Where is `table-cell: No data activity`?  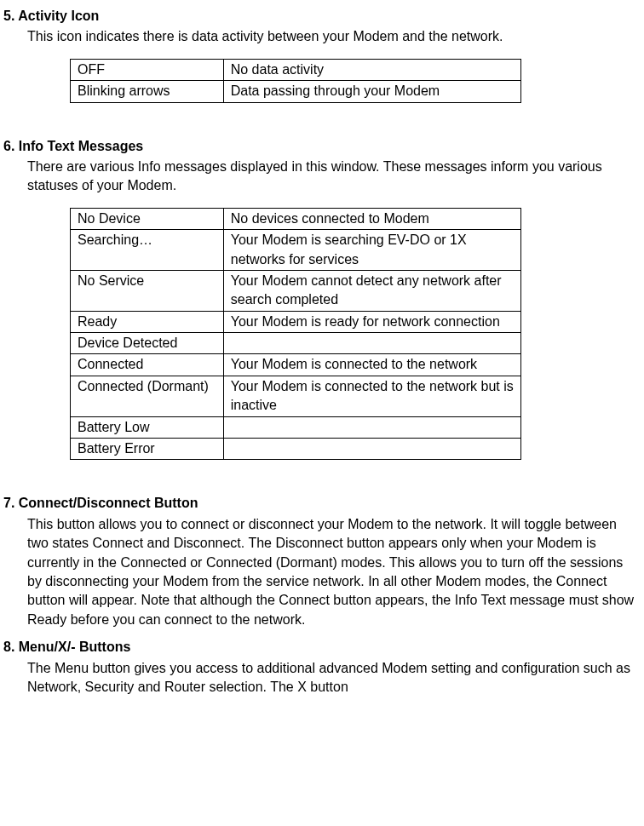 table-cell: No data activity is located at coordinates (371, 70).